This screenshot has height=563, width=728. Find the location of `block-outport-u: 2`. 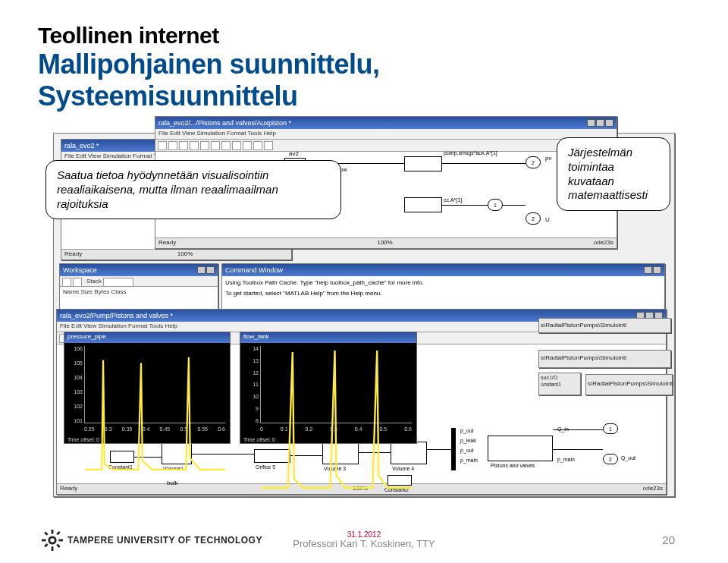

block-outport-u: 2 is located at coordinates (533, 219).